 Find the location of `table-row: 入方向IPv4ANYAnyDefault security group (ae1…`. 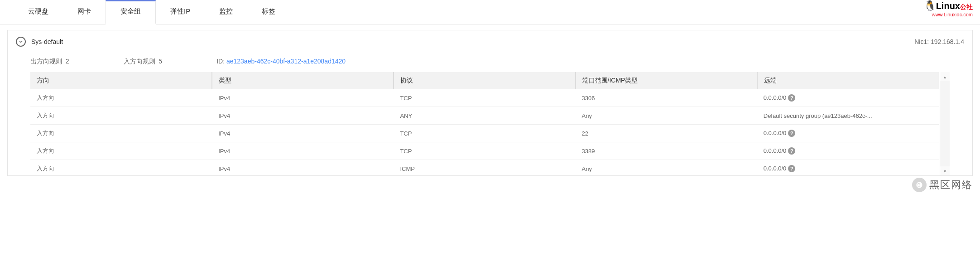

table-row: 入方向IPv4ANYAnyDefault security group (ae1… is located at coordinates (485, 116).